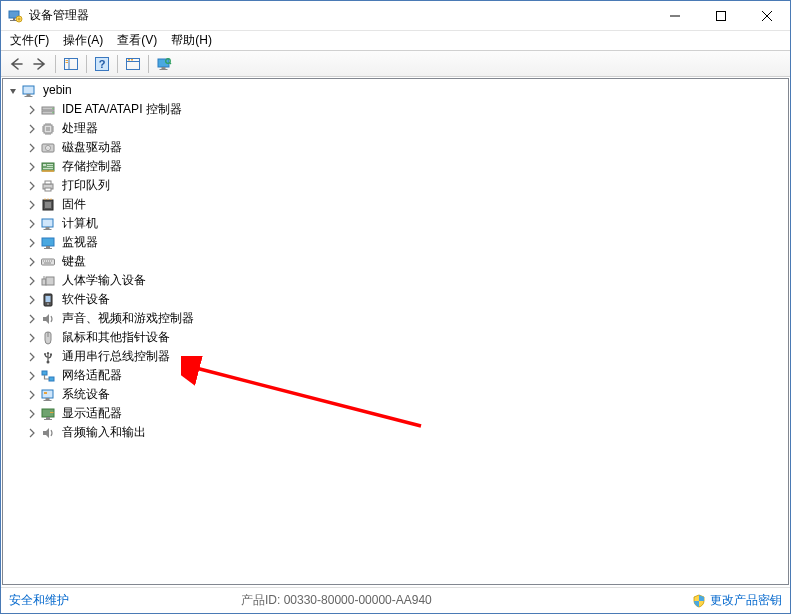 This screenshot has width=791, height=614. Describe the element at coordinates (164, 64) in the screenshot. I see `scan-hardware-button` at that location.